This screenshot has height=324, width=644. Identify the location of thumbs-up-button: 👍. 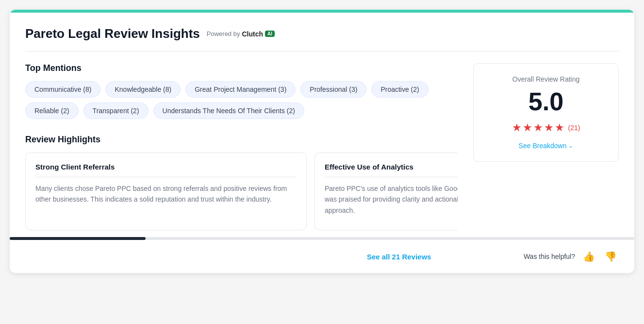
(589, 256).